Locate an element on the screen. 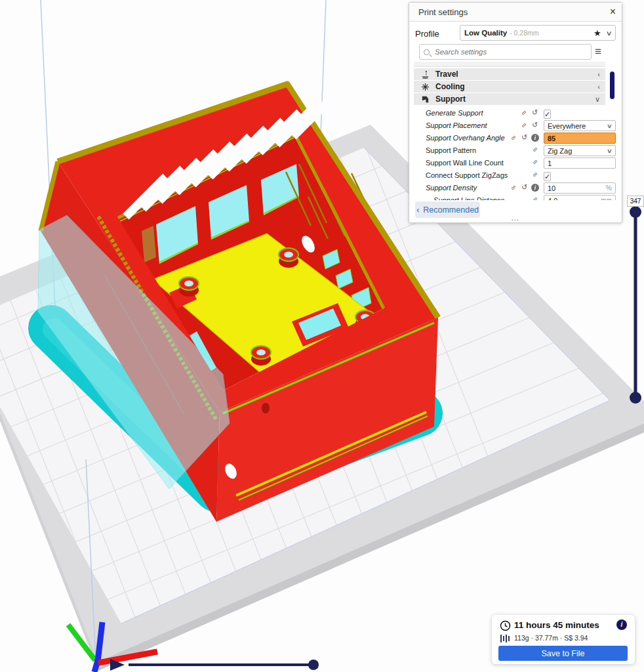 Image resolution: width=644 pixels, height=672 pixels. setting-label: Support Wall Line Count is located at coordinates (464, 163).